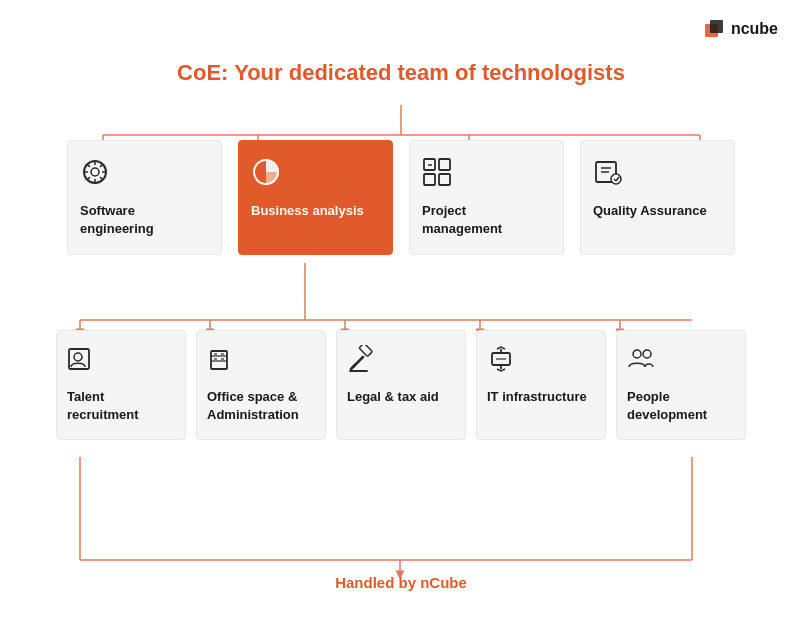 The height and width of the screenshot is (633, 802). Describe the element at coordinates (541, 385) in the screenshot. I see `card-it-infrastructure: IT infrastructure` at that location.